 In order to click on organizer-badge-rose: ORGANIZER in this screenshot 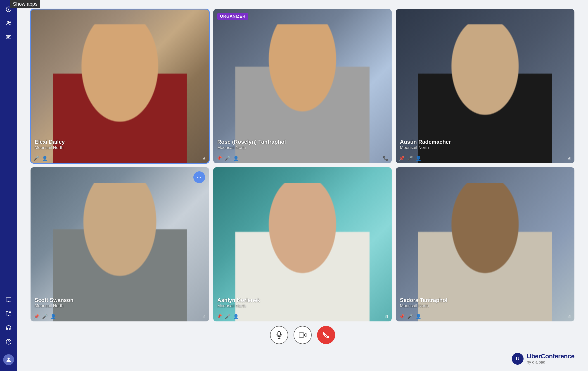, I will do `click(233, 17)`.